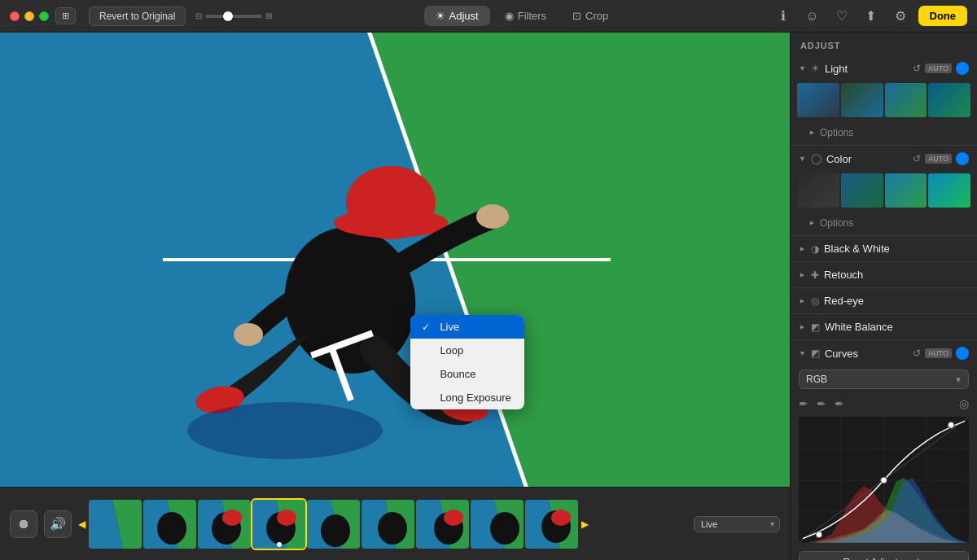 The height and width of the screenshot is (560, 977). I want to click on light-section-header: ▼ ☀ Light ↺ AUTO, so click(884, 68).